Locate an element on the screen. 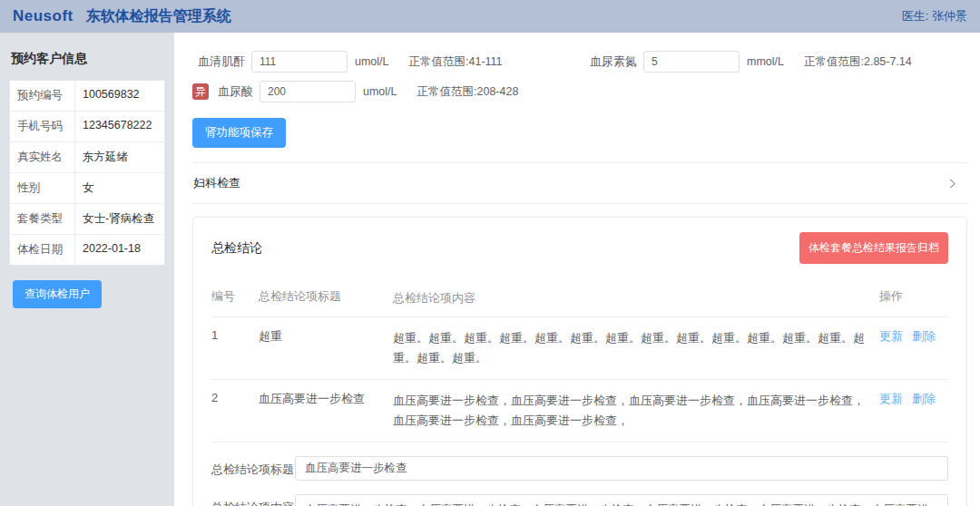  conclusion-table-header: 编号 总检结论项标题 总检结论项内容 操作 is located at coordinates (580, 299).